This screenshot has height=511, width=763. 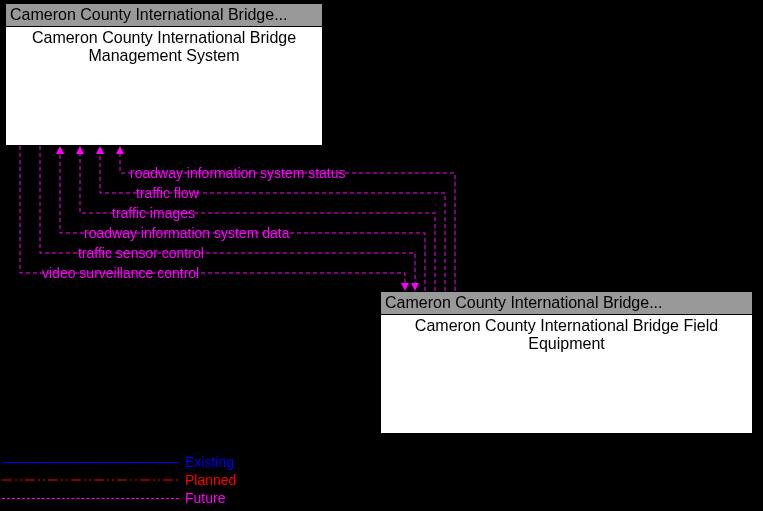 I want to click on node-field-equipment: Cameron County International Bridge... C…, so click(x=566, y=362).